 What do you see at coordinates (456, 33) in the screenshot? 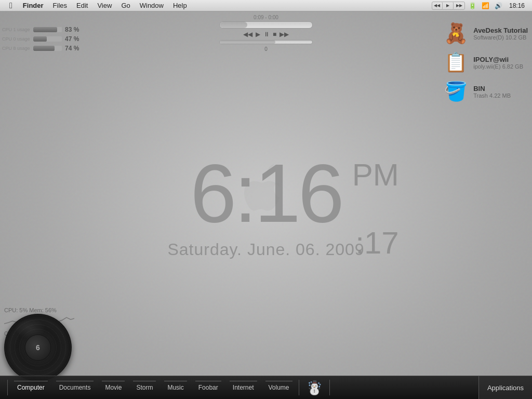
I see `bear-icon: 🧸` at bounding box center [456, 33].